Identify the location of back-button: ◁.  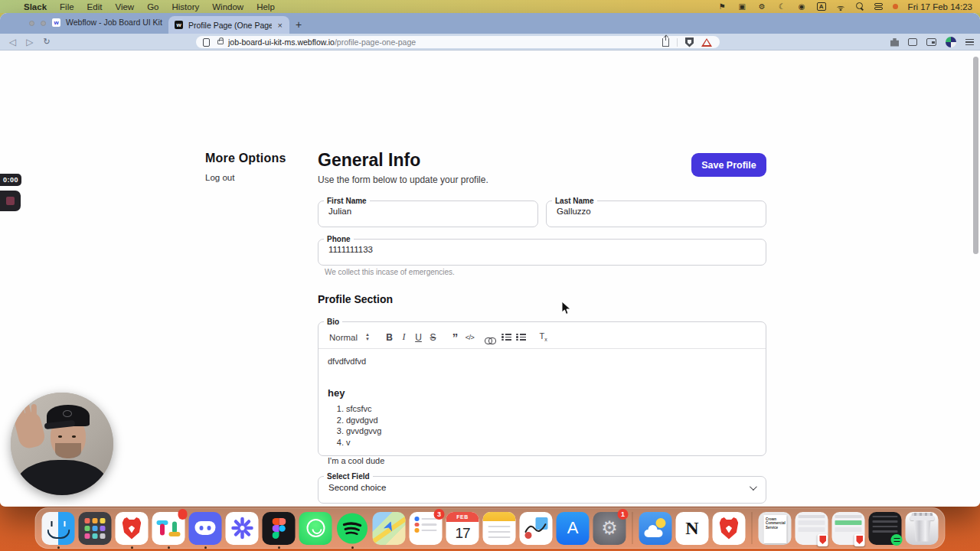
(12, 42).